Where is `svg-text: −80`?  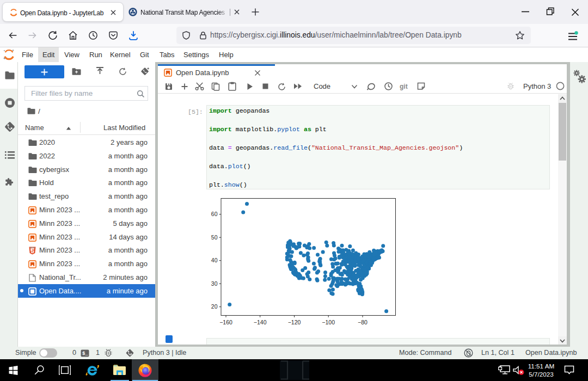
svg-text: −80 is located at coordinates (363, 322).